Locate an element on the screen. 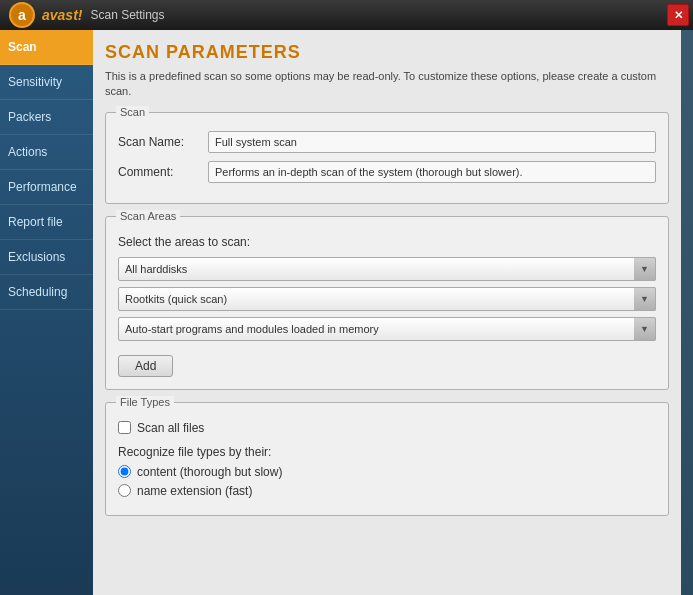 Image resolution: width=693 pixels, height=595 pixels. sidebar-item-sensitivity: Sensitivity is located at coordinates (46, 82).